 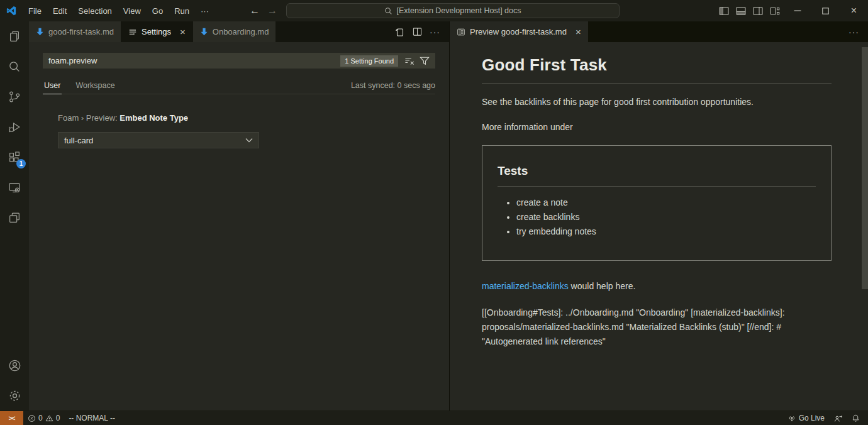 I want to click on link-paragraph: materialized-backlinks would help here., so click(x=657, y=286).